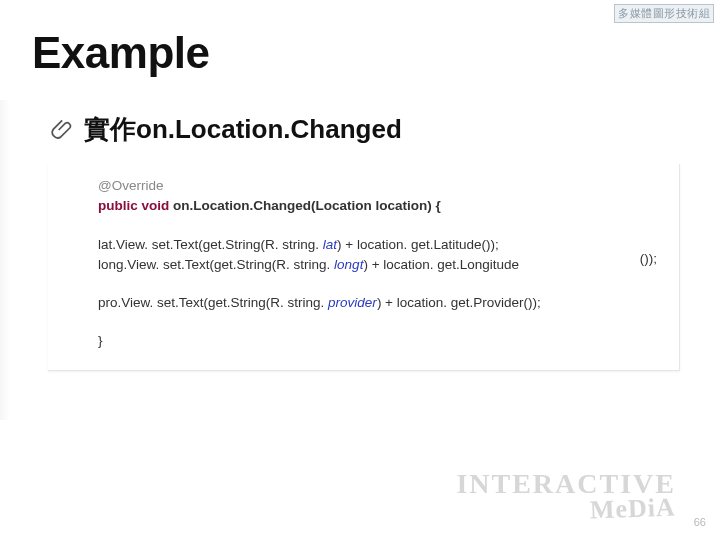  I want to click on code-line-lat: lat.View. set.Text(get.String(R. string.…, so click(376, 245).